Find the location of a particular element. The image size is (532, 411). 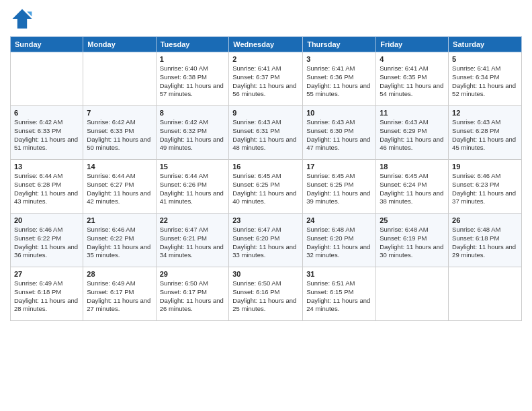

day-info: Sunrise: 6:43 AM Sunset: 6:30 PM Dayligh… is located at coordinates (339, 136).